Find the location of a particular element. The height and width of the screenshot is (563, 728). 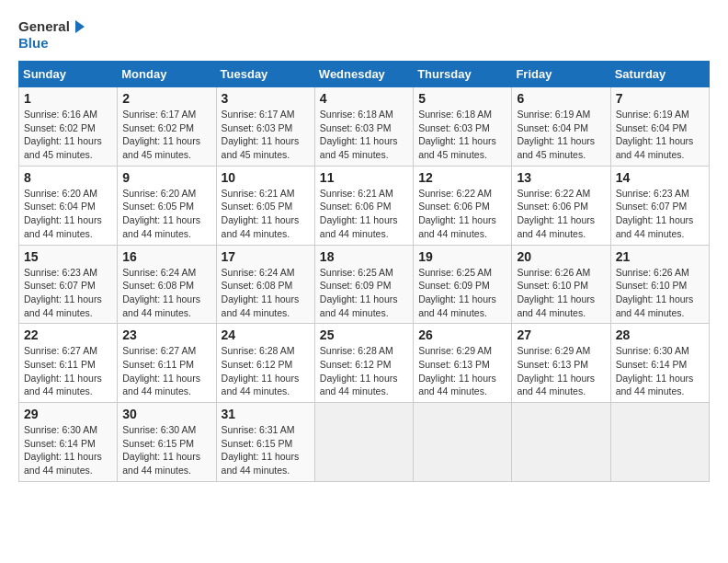

day-number: 6 is located at coordinates (561, 98).